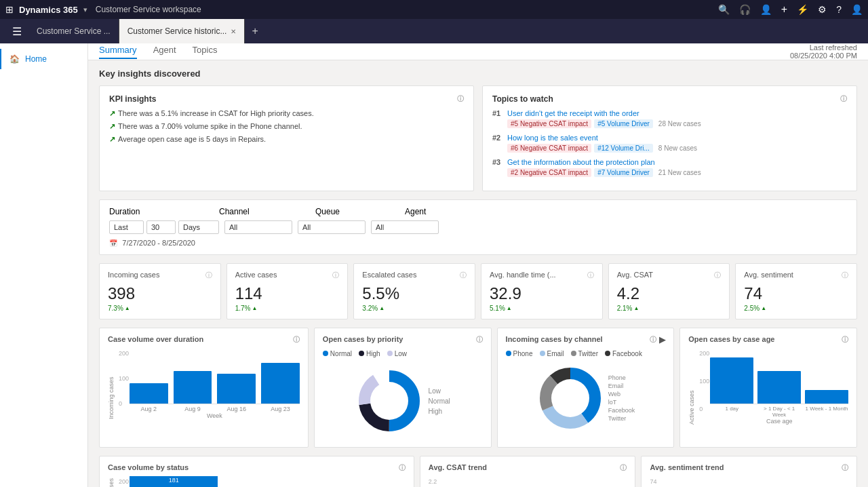 This screenshot has height=487, width=868. Describe the element at coordinates (178, 31) in the screenshot. I see `tab-label-2: Customer Service historic...` at that location.